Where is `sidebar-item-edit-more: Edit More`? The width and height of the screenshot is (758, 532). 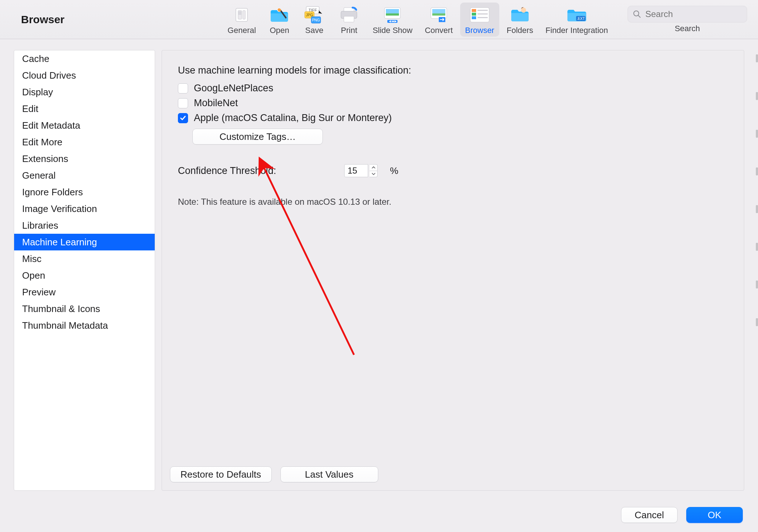 sidebar-item-edit-more: Edit More is located at coordinates (84, 142).